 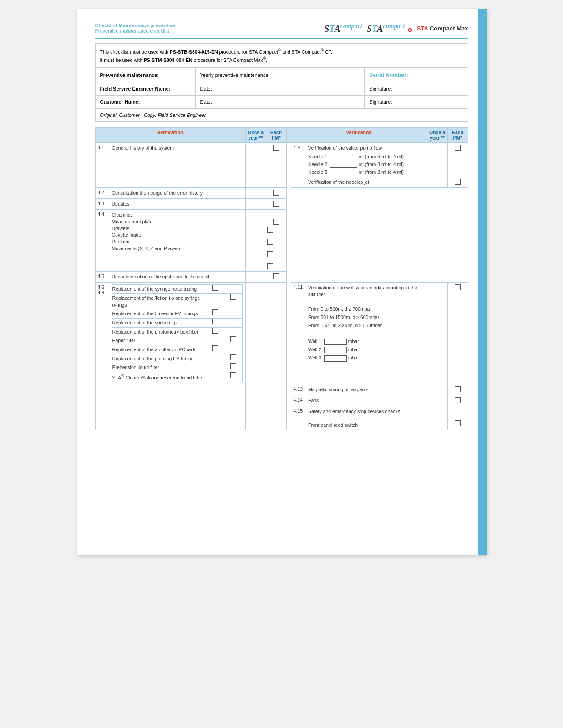 I want to click on col-divider, so click(x=289, y=287).